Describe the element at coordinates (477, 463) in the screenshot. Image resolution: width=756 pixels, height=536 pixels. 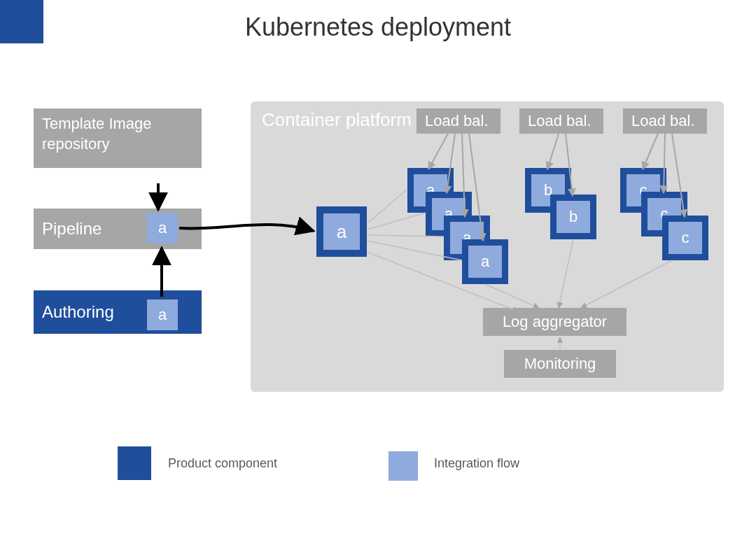
I see `legend-flow-label: Integration flow` at that location.